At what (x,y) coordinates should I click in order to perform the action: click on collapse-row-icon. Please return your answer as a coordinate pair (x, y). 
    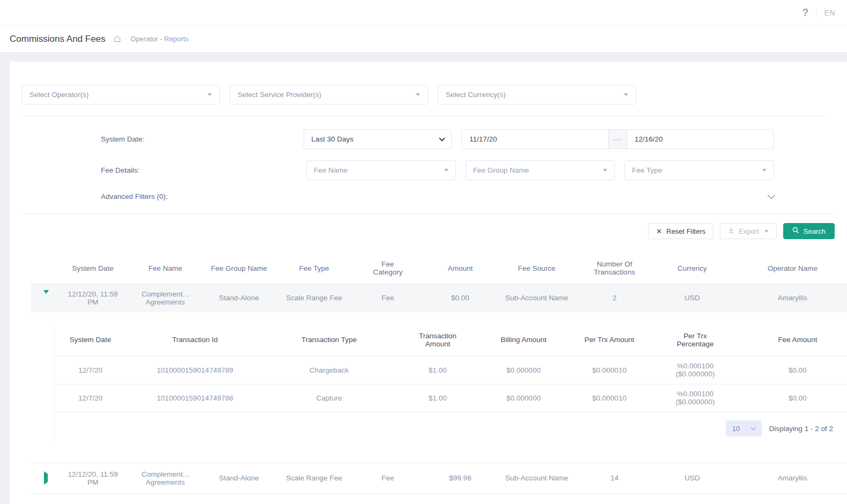
    Looking at the image, I should click on (46, 296).